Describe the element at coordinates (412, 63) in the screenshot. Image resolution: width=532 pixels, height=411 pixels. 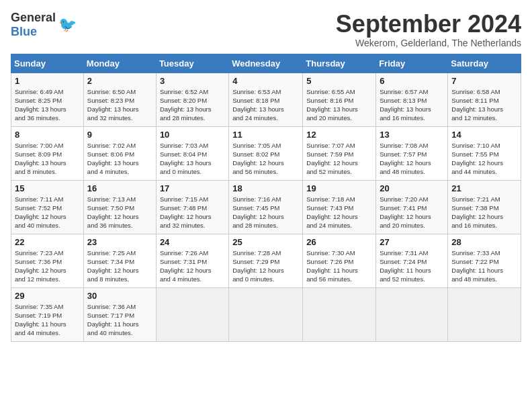
I see `day-header-friday: Friday` at that location.